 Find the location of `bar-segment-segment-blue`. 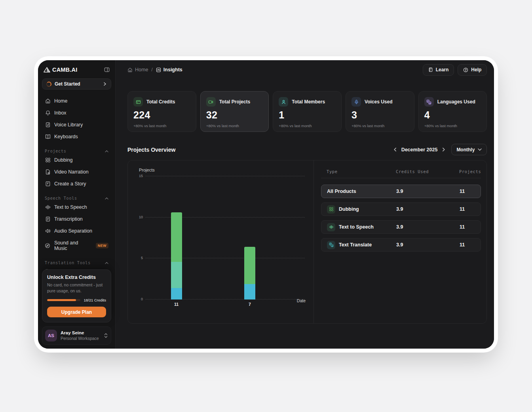

bar-segment-segment-blue is located at coordinates (250, 292).